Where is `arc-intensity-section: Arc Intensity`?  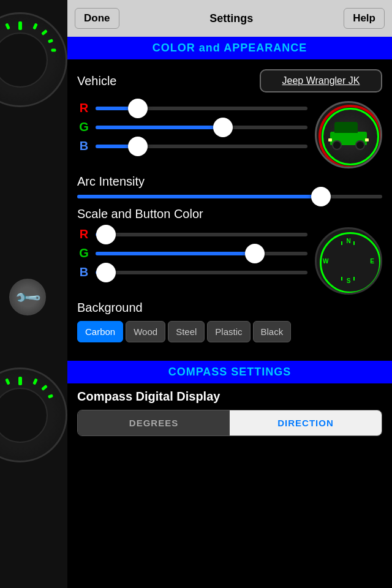
arc-intensity-section: Arc Intensity is located at coordinates (230, 186).